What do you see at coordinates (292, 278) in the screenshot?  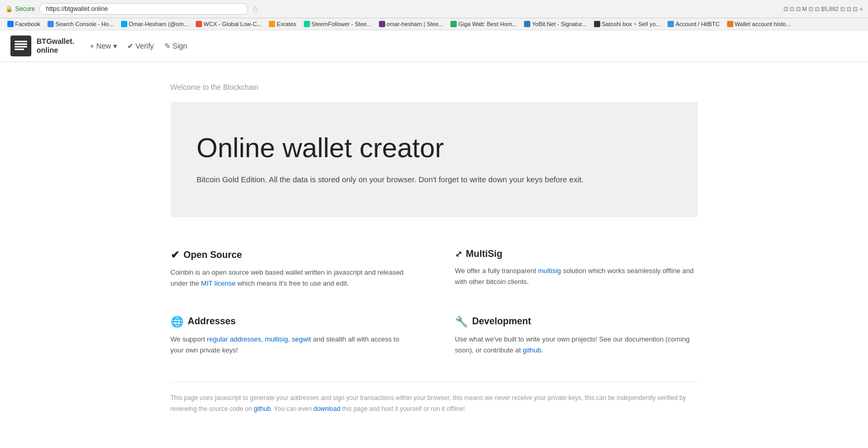 I see `feature-open-source-desc: Coinbin is an open source web based wall…` at bounding box center [292, 278].